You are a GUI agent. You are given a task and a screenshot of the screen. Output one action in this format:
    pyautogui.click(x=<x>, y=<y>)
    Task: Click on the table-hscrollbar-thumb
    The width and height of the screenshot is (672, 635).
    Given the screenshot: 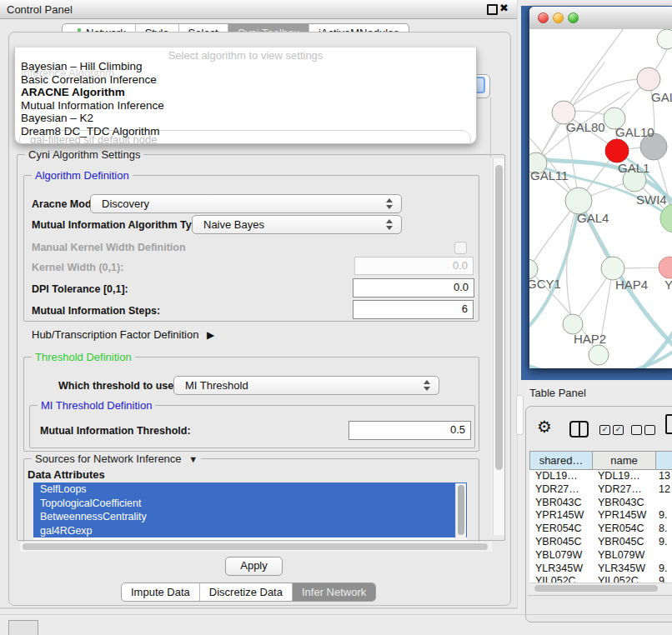 What is the action you would take?
    pyautogui.click(x=596, y=588)
    